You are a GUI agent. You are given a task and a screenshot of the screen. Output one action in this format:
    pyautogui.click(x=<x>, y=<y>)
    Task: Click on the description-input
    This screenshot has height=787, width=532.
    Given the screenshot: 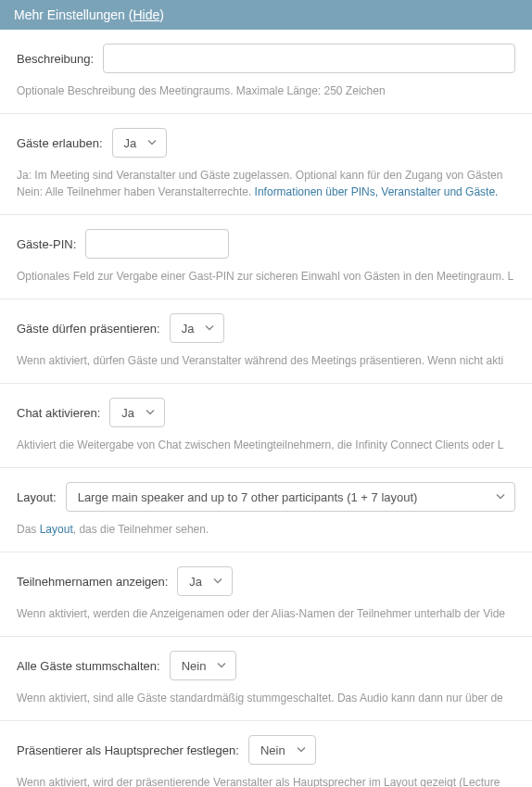 What is the action you would take?
    pyautogui.click(x=310, y=58)
    